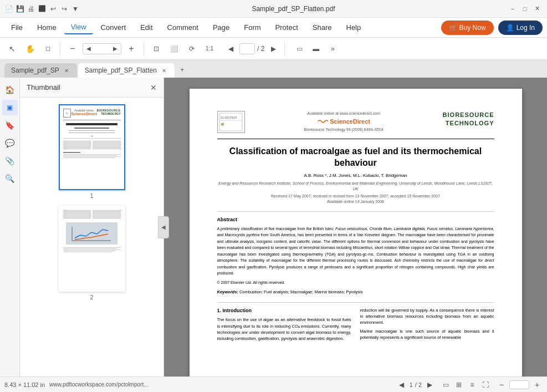 The height and width of the screenshot is (392, 547). What do you see at coordinates (10, 161) in the screenshot?
I see `attachment-icon: 📎` at bounding box center [10, 161].